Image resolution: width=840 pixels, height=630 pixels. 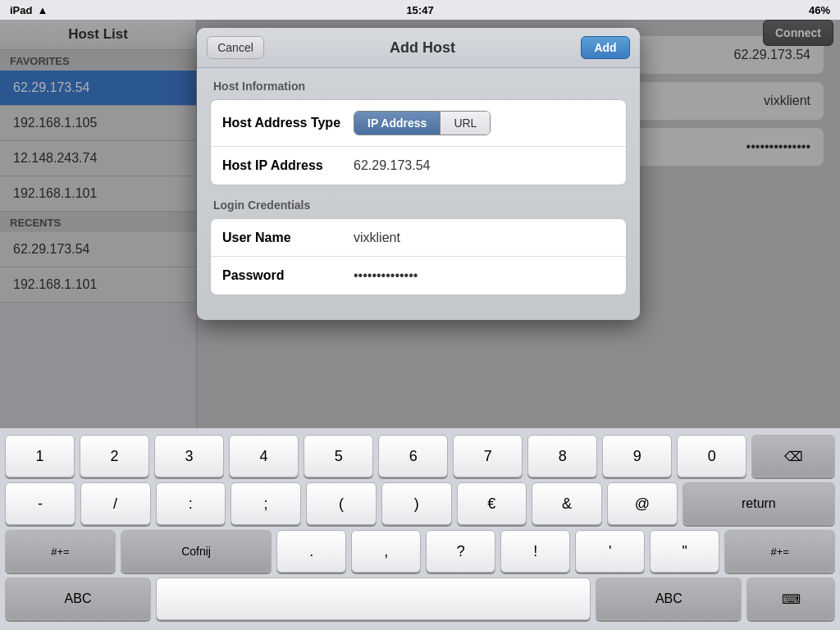 What do you see at coordinates (418, 276) in the screenshot?
I see `password-row: Password ••••••••••••••` at bounding box center [418, 276].